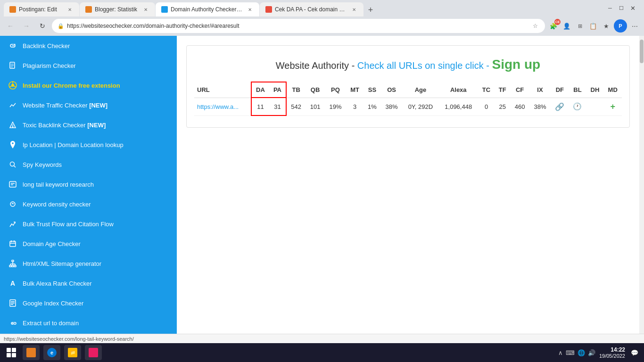 This screenshot has height=362, width=644. What do you see at coordinates (278, 107) in the screenshot?
I see `td-pa: 31` at bounding box center [278, 107].